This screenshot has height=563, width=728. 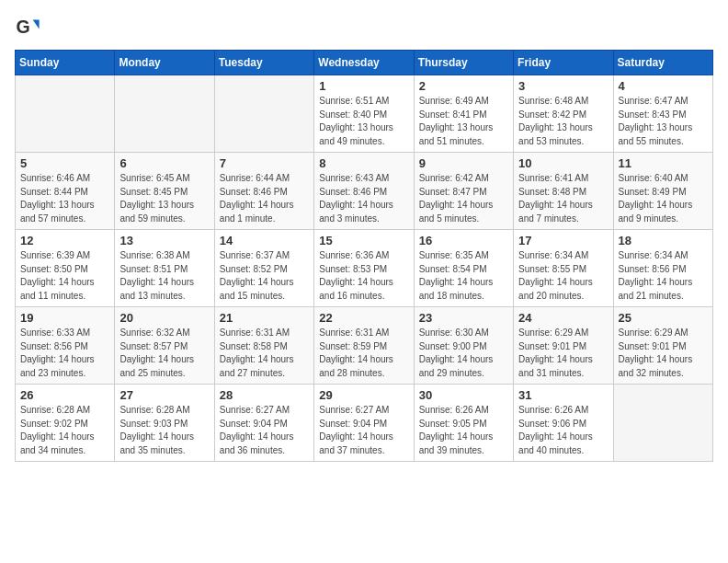 I want to click on day-number: 5, so click(x=64, y=164).